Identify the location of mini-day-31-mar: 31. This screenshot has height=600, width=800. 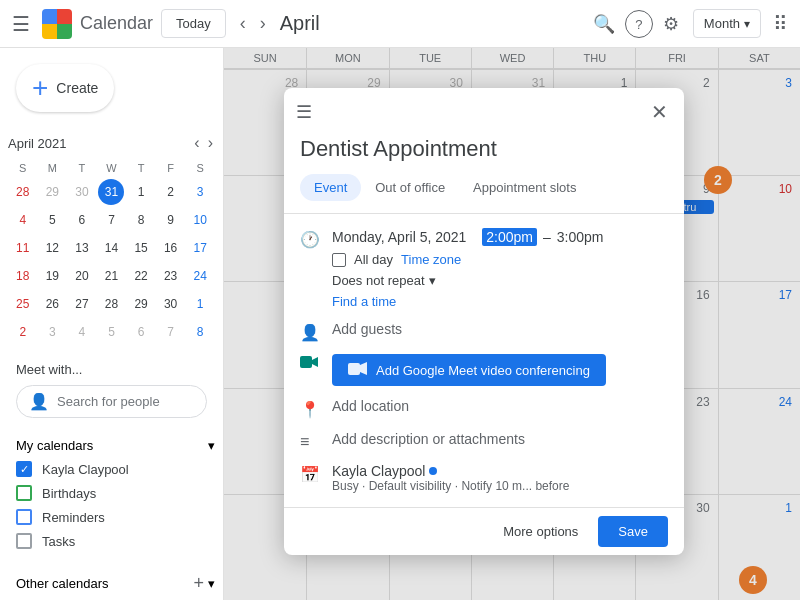
(111, 192).